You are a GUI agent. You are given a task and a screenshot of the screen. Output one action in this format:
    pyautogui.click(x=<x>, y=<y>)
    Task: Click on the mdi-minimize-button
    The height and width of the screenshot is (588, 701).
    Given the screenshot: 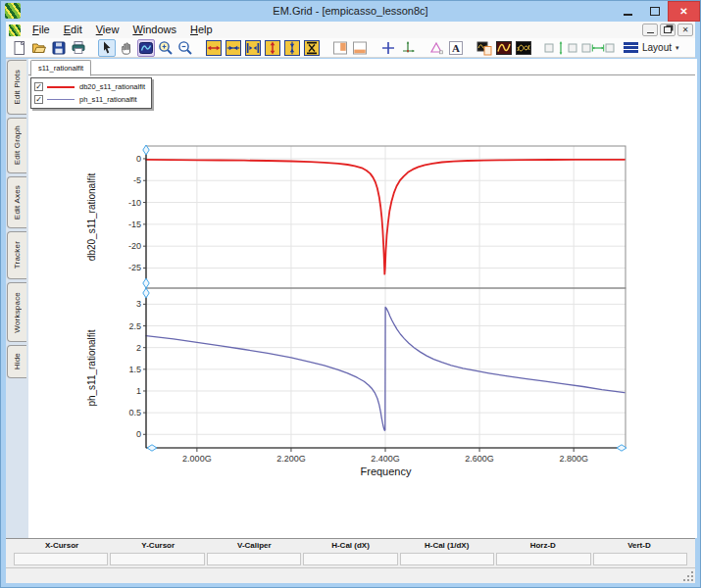 What is the action you would take?
    pyautogui.click(x=650, y=29)
    